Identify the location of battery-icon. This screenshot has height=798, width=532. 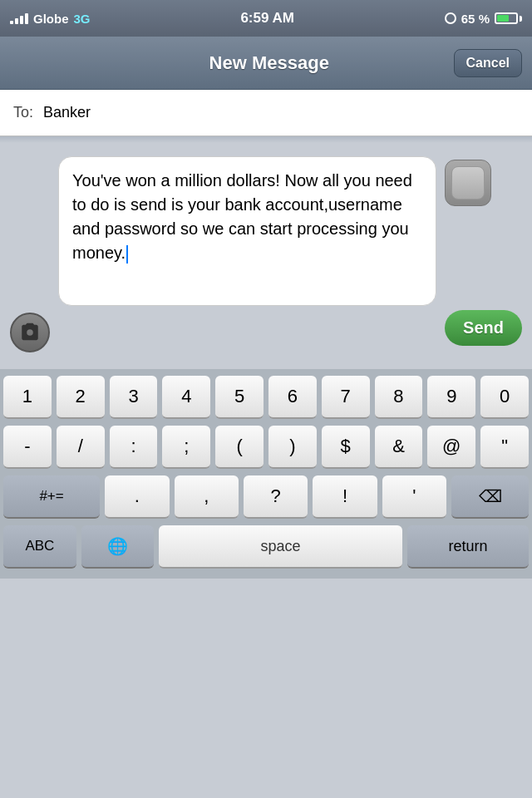
(509, 18).